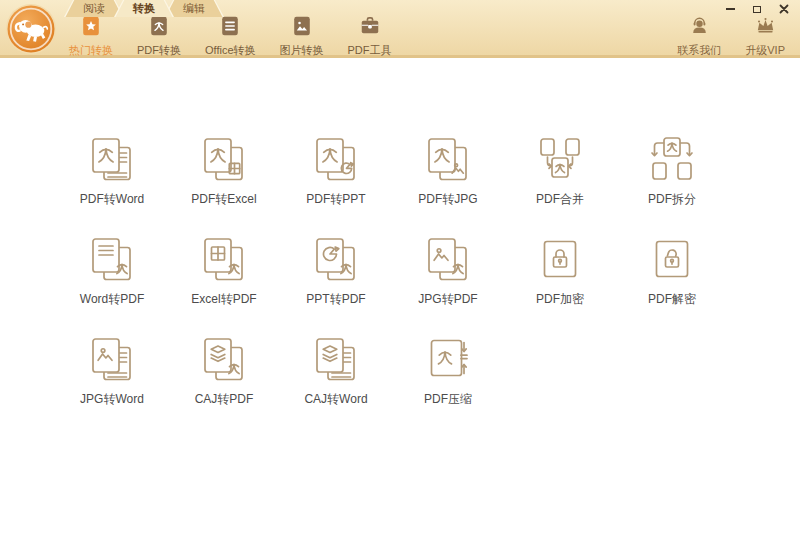 The width and height of the screenshot is (800, 533). Describe the element at coordinates (448, 382) in the screenshot. I see `grid-item-pdf-compress: PDF压缩` at that location.